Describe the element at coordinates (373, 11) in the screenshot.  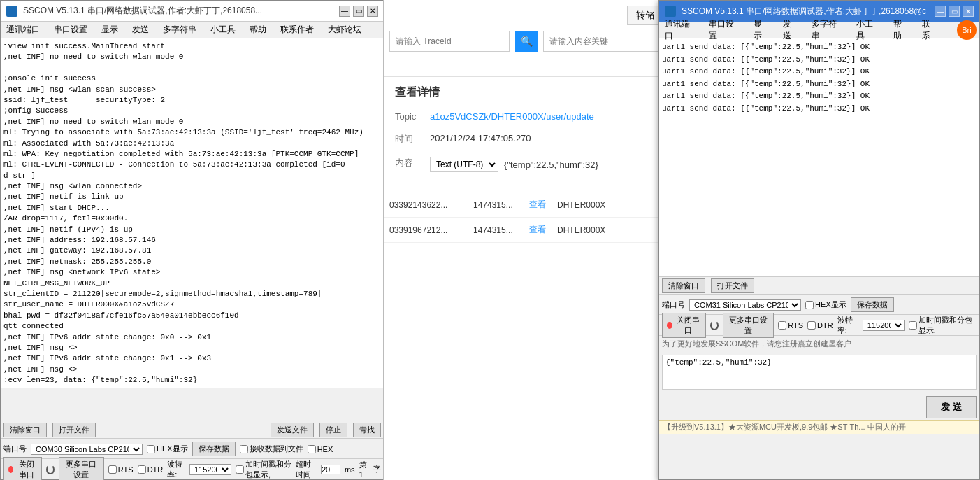
I see `close-button: ✕` at that location.